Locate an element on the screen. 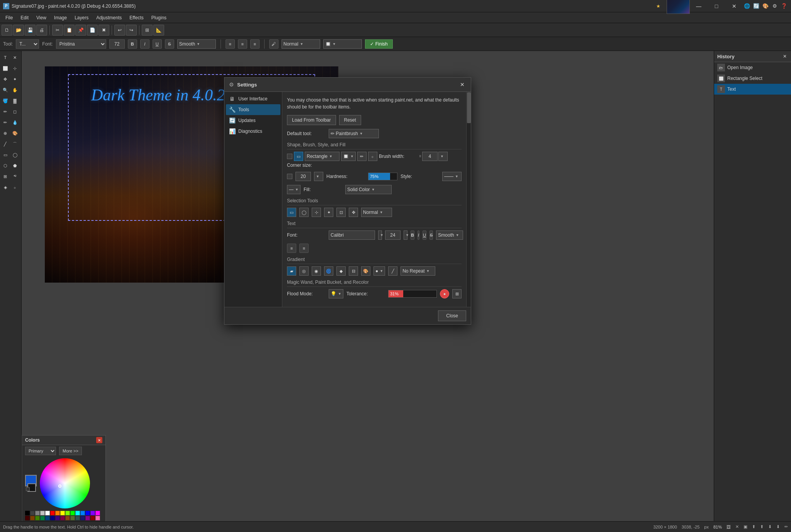 This screenshot has height=532, width=791. tool-line: ╱ is located at coordinates (5, 144).